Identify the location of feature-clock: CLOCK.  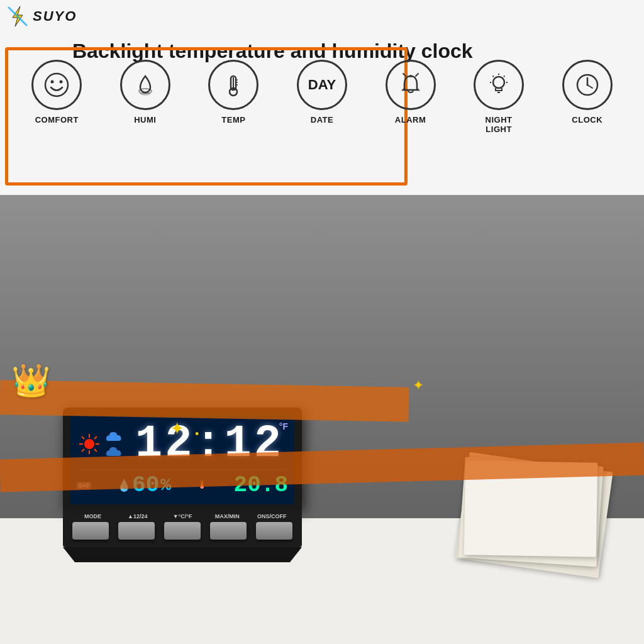
(587, 92).